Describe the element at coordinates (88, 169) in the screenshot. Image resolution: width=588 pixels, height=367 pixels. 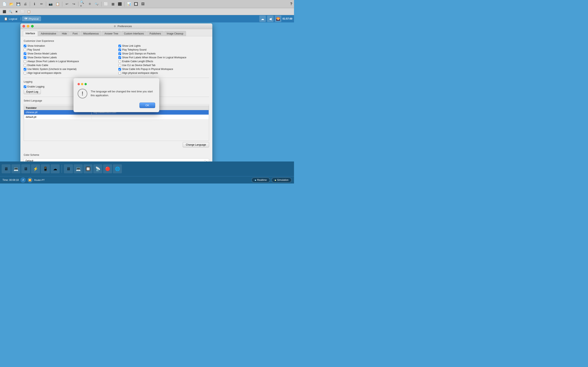
I see `device-box-icon: 🔲` at that location.